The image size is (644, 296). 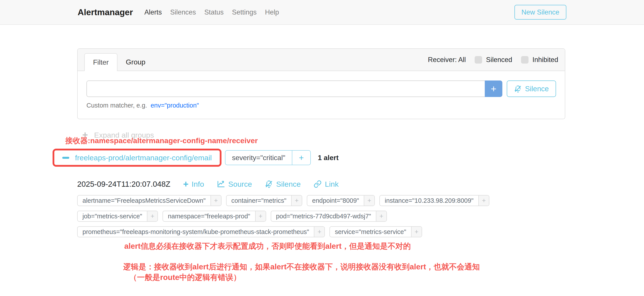 I want to click on matcher-input, so click(x=286, y=89).